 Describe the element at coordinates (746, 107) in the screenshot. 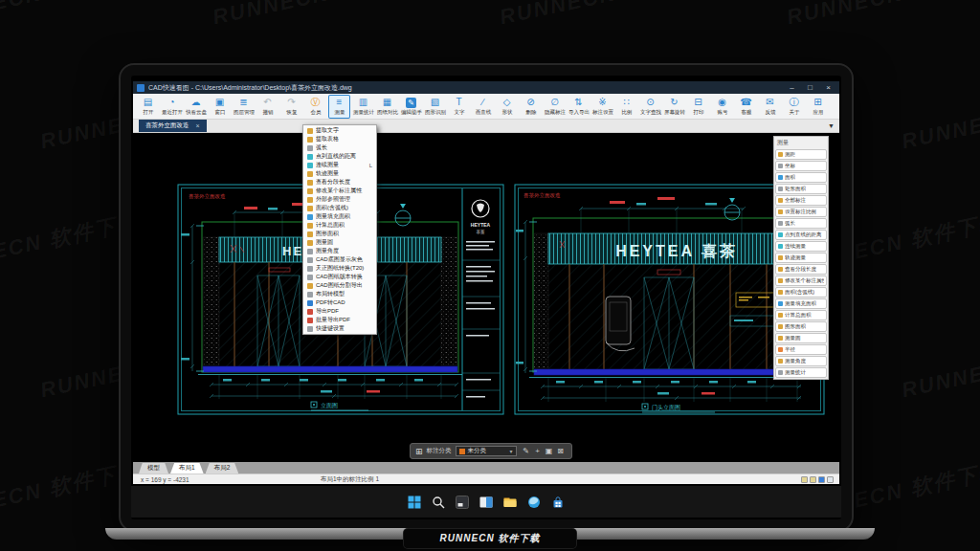

I see `toolbar-button: ☎ 客服` at that location.